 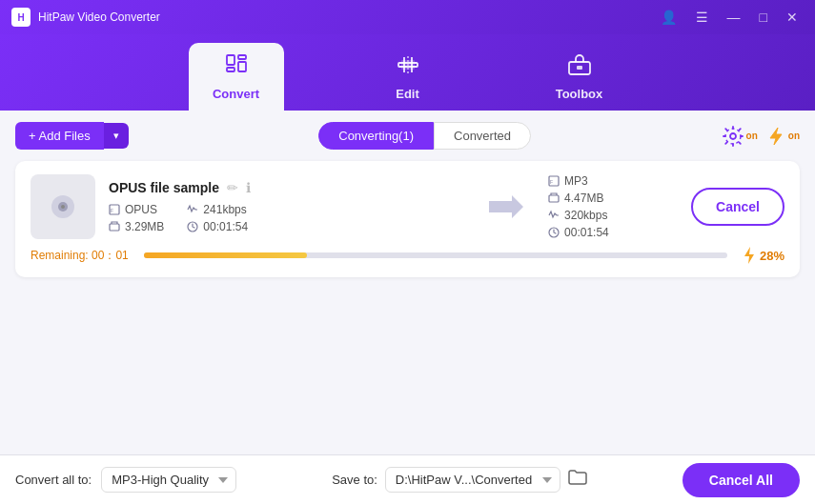 What do you see at coordinates (59, 135) in the screenshot?
I see `add-files-label: + Add Files` at bounding box center [59, 135].